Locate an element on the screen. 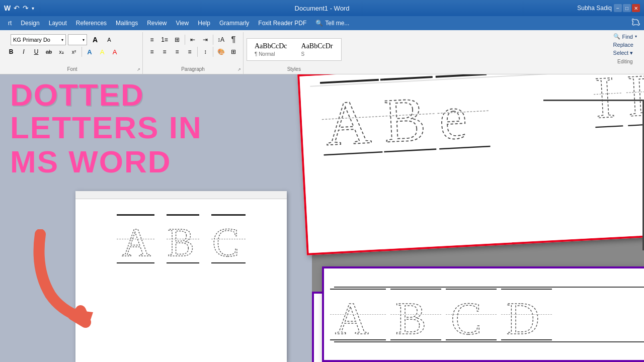  search-icon: 🔍 is located at coordinates (319, 23).